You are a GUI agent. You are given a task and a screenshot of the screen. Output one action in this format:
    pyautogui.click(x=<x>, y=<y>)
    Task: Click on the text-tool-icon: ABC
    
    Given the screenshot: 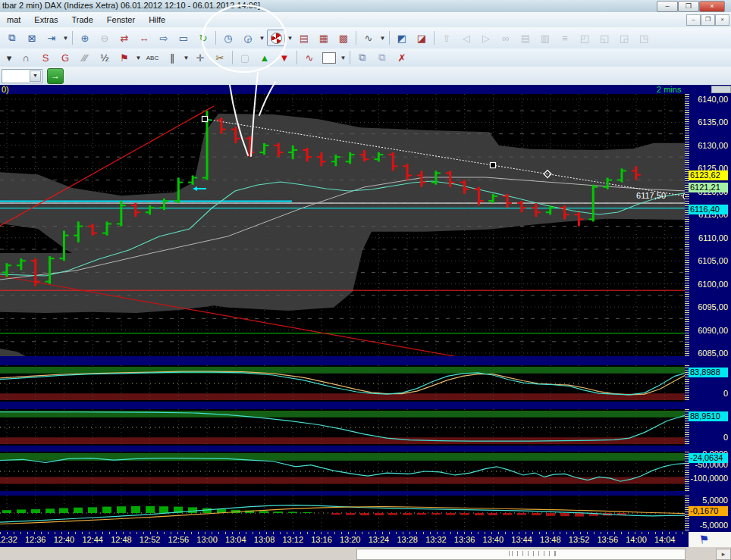 What is the action you would take?
    pyautogui.click(x=152, y=58)
    